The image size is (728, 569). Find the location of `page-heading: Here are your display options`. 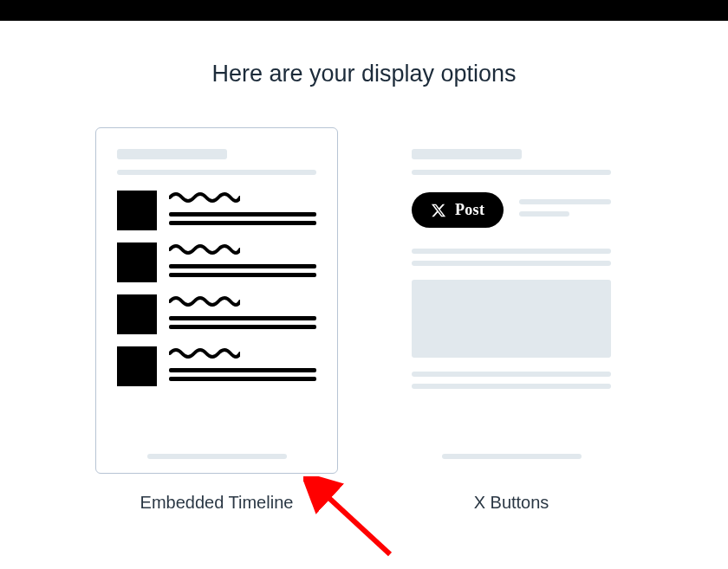

page-heading: Here are your display options is located at coordinates (364, 74).